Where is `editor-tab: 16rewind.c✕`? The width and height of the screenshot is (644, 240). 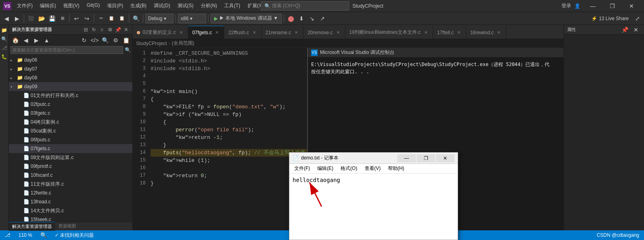
editor-tab: 16rewind.c✕ is located at coordinates (486, 32).